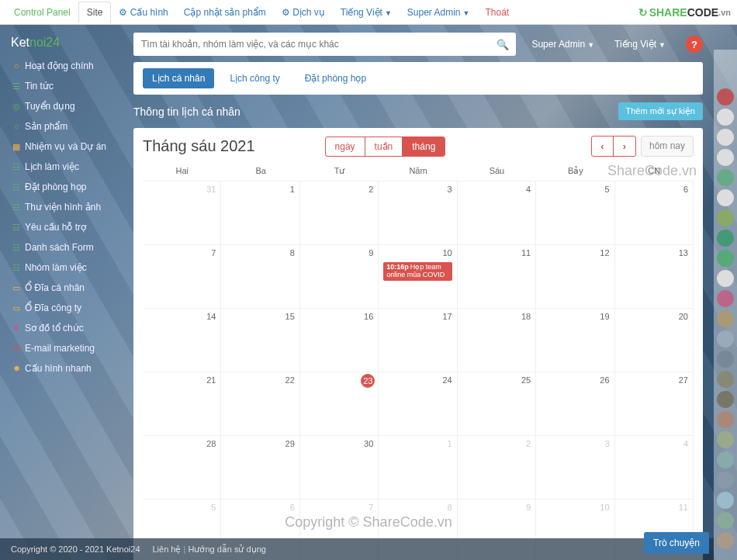 The width and height of the screenshot is (737, 560). What do you see at coordinates (62, 227) in the screenshot?
I see `sidebar-item-8: ☷Yêu cầu hỗ trợ` at bounding box center [62, 227].